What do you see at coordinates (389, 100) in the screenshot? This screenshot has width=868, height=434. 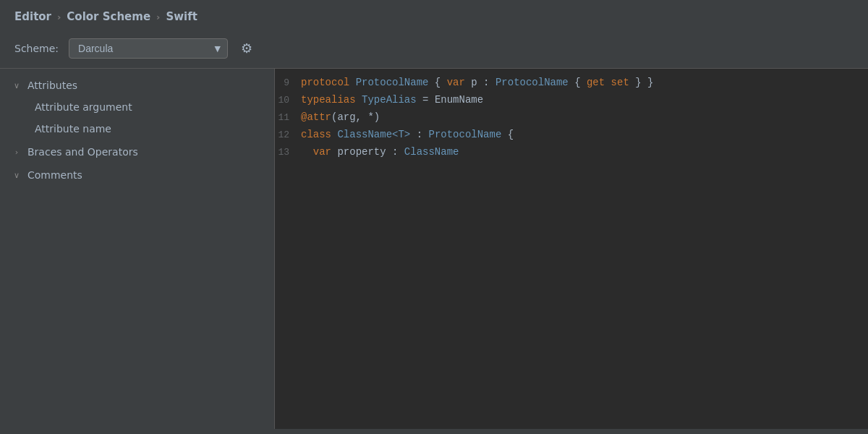 I see `code-token: TypeAlias` at bounding box center [389, 100].